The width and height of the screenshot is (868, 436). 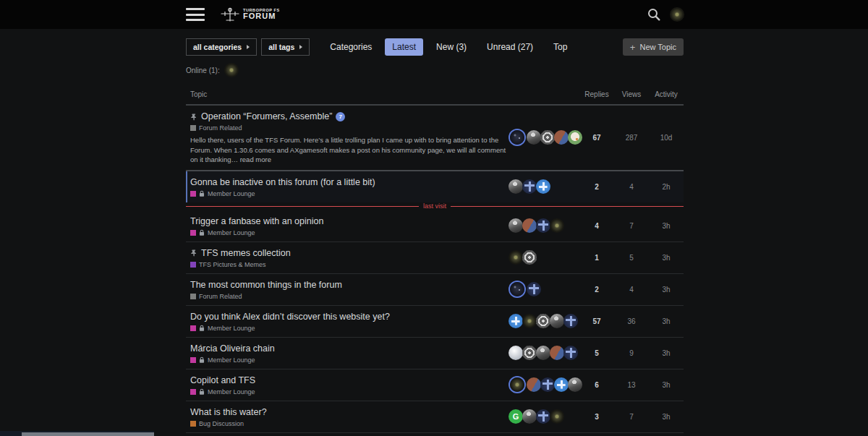 I want to click on read-more-link: read more, so click(x=256, y=159).